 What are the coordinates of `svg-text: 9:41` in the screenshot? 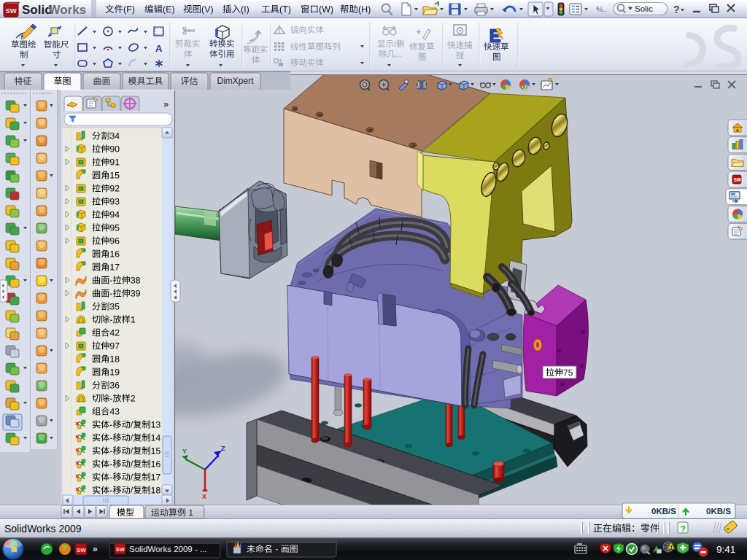 It's located at (726, 550).